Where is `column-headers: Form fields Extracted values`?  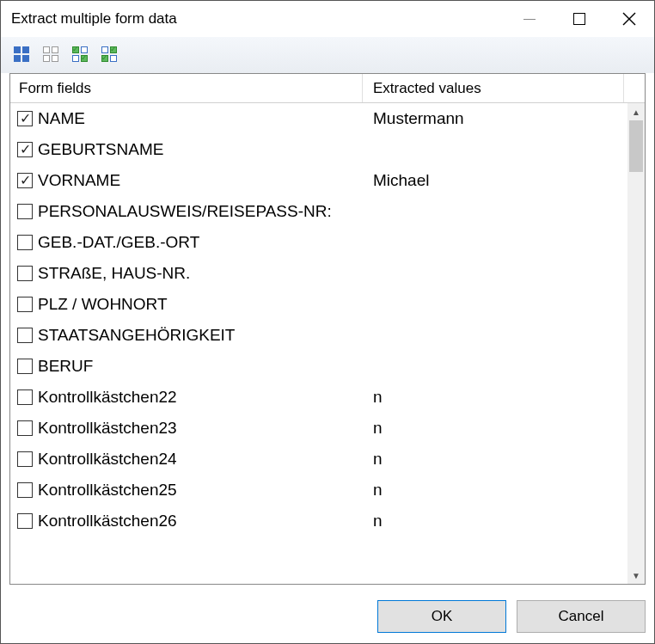 column-headers: Form fields Extracted values is located at coordinates (328, 89).